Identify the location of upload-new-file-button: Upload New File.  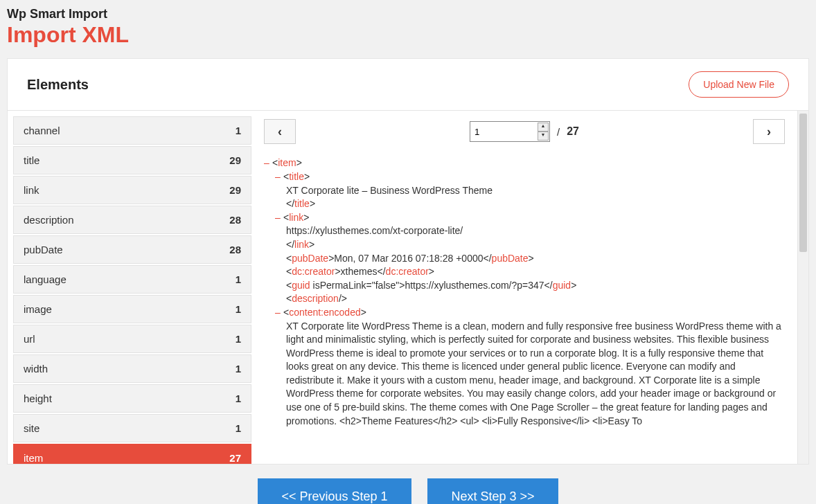
(738, 84).